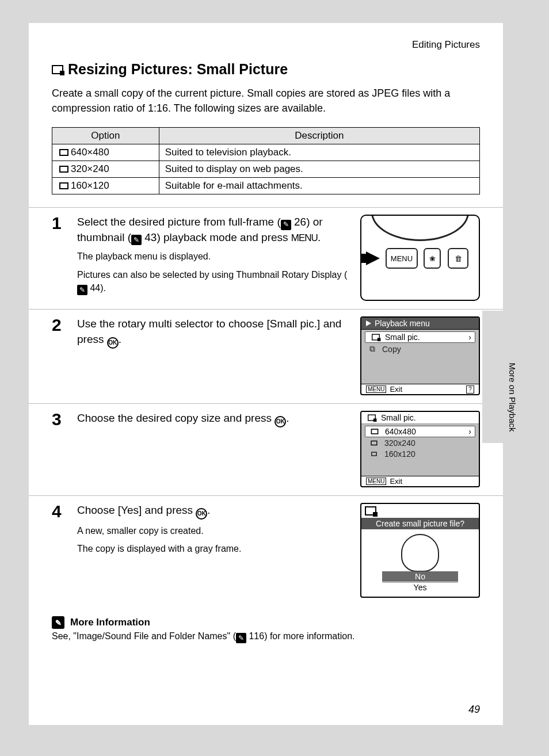 Image resolution: width=549 pixels, height=756 pixels. What do you see at coordinates (60, 356) in the screenshot?
I see `step-number: 2` at bounding box center [60, 356].